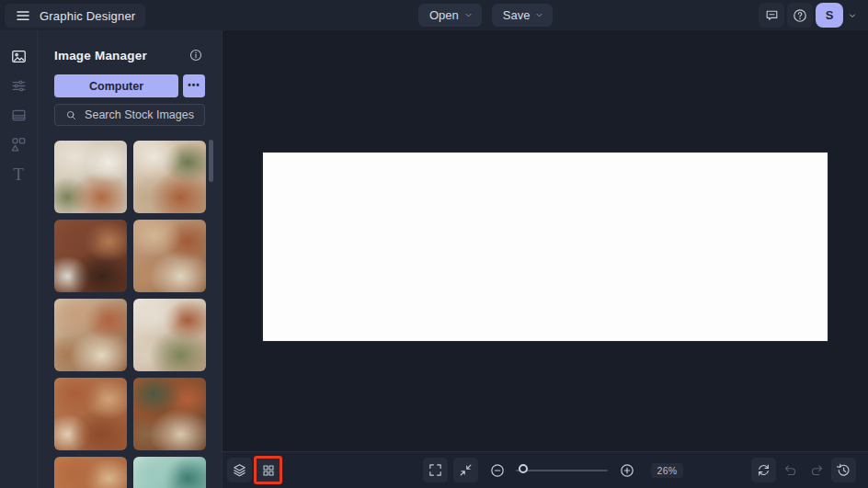  Describe the element at coordinates (18, 86) in the screenshot. I see `sliders-icon` at that location.